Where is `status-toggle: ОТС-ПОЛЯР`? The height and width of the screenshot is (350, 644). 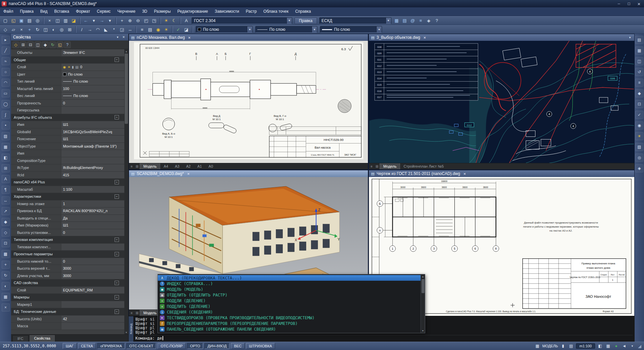
status-toggle: ОТС-ПОЛЯР is located at coordinates (172, 346).